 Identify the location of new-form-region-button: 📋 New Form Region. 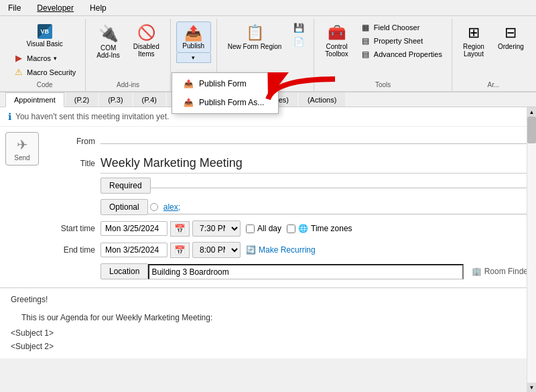
(255, 38).